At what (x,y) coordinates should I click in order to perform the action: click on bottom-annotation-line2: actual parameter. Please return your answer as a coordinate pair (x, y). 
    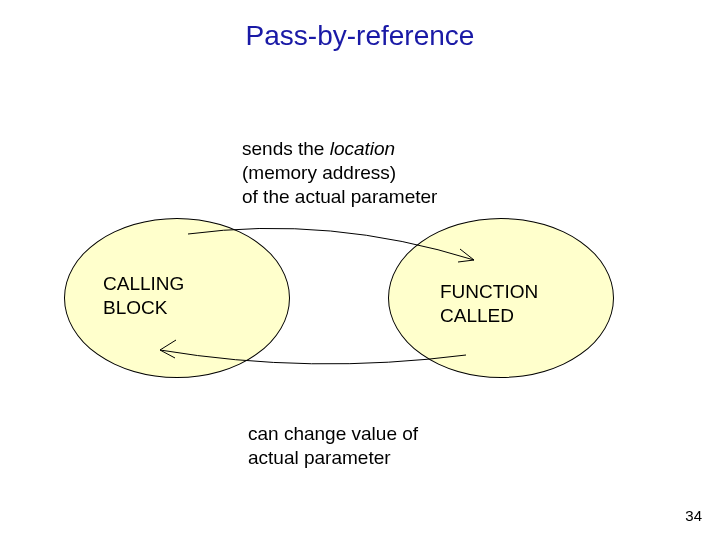
    Looking at the image, I should click on (333, 458).